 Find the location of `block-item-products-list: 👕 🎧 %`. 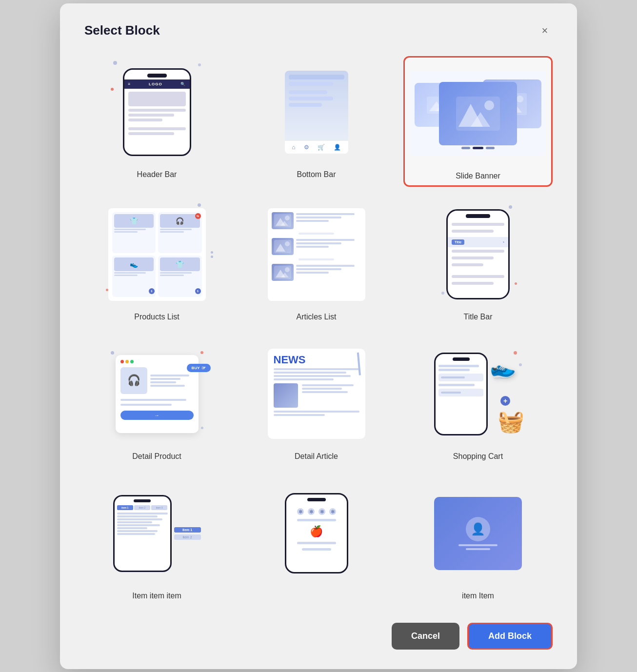

block-item-products-list: 👕 🎧 % is located at coordinates (157, 262).